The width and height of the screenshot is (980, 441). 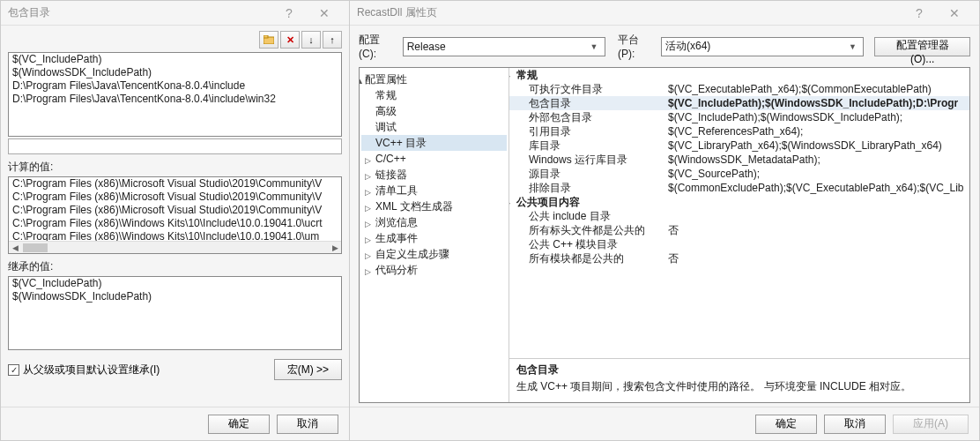 I want to click on paths-list: $(VC_IncludePath) $(WindowsSDK_IncludePa…, so click(x=174, y=94).